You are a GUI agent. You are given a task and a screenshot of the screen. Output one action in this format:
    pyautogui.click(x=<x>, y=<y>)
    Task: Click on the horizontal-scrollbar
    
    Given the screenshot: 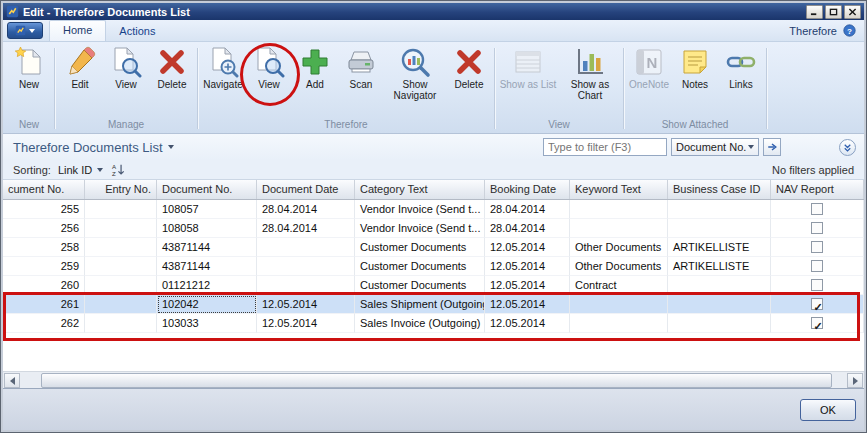 What is the action you would take?
    pyautogui.click(x=434, y=380)
    